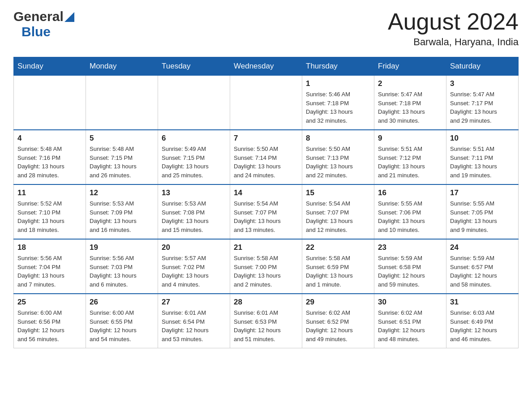 This screenshot has height=411, width=532. I want to click on day-sun-info: Sunrise: 5:56 AM Sunset: 7:04 PM Dayligh…, so click(50, 271).